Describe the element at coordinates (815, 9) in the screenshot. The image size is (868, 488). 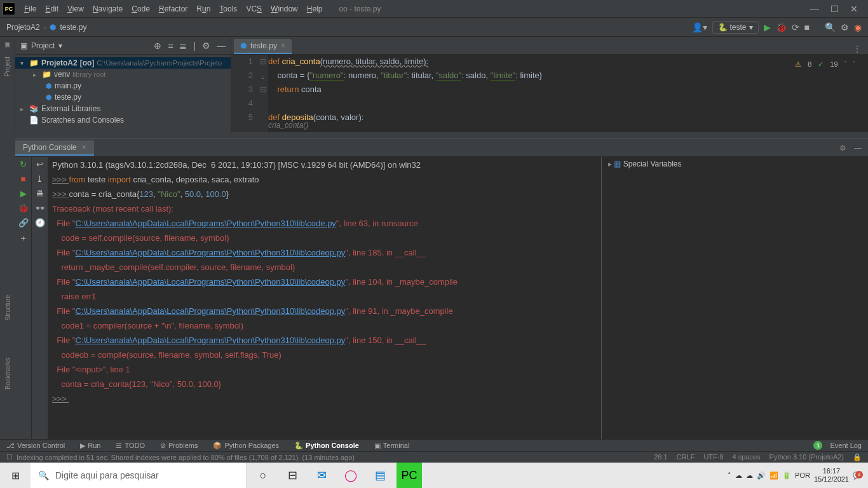
I see `minimize-button: —` at that location.